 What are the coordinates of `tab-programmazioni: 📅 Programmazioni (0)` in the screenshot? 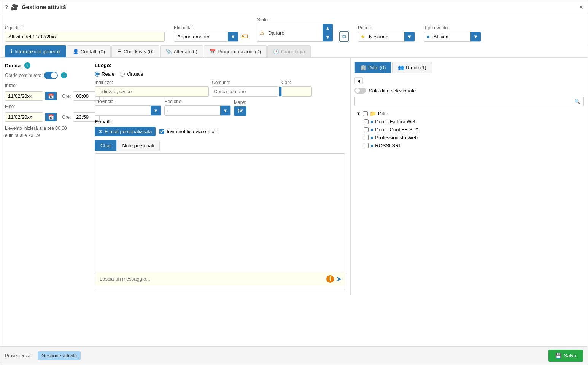 It's located at (235, 51).